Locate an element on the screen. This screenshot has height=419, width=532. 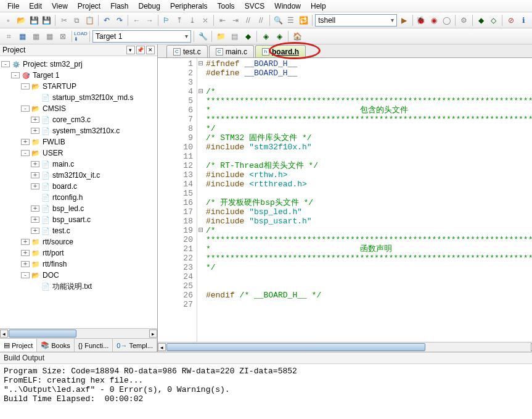
select-pack-icon: ◈ is located at coordinates (266, 36).